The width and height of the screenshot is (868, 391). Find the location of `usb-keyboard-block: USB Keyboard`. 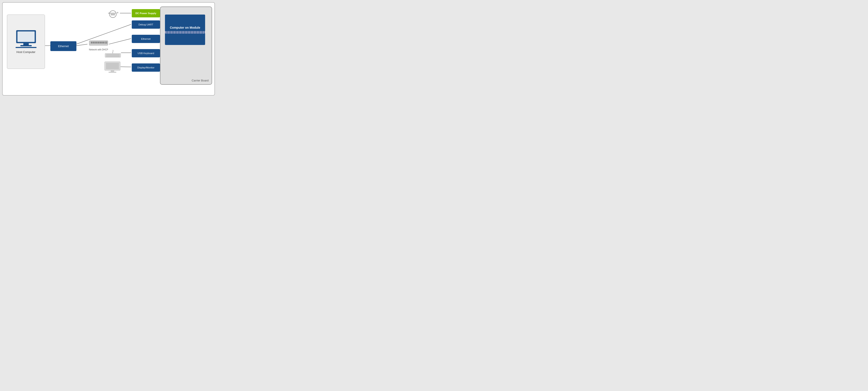

usb-keyboard-block: USB Keyboard is located at coordinates (146, 53).